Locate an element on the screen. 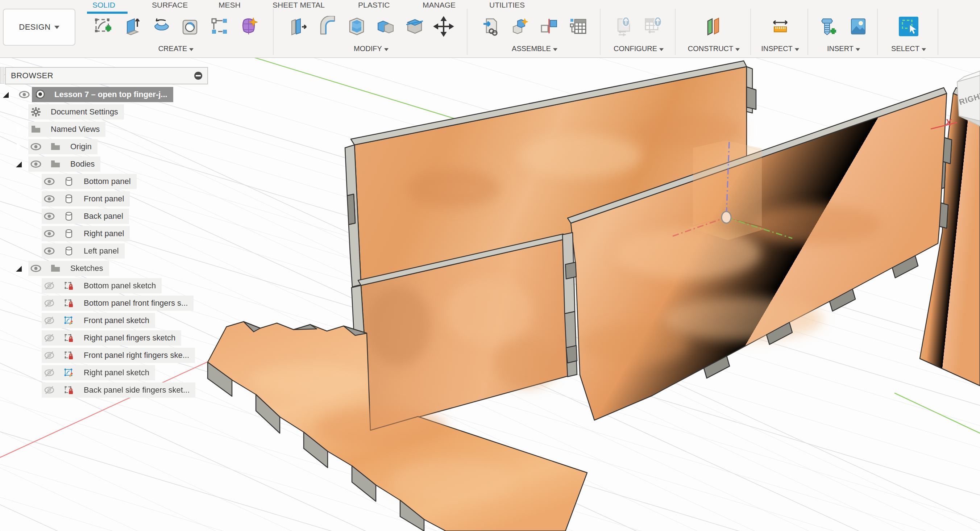  tree-item: Origin is located at coordinates (63, 147).